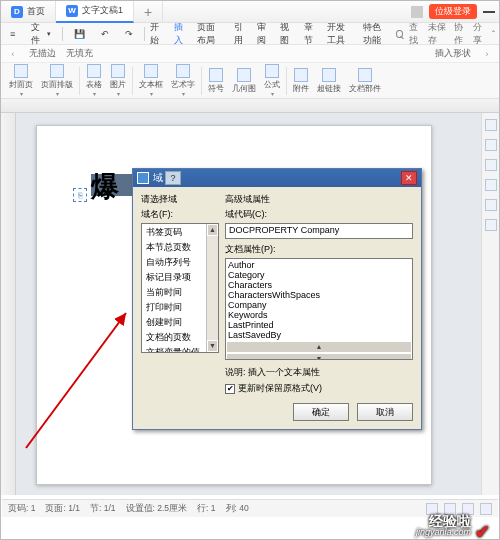 The height and width of the screenshot is (540, 500). Describe the element at coordinates (319, 265) in the screenshot. I see `list-item: Author` at that location.